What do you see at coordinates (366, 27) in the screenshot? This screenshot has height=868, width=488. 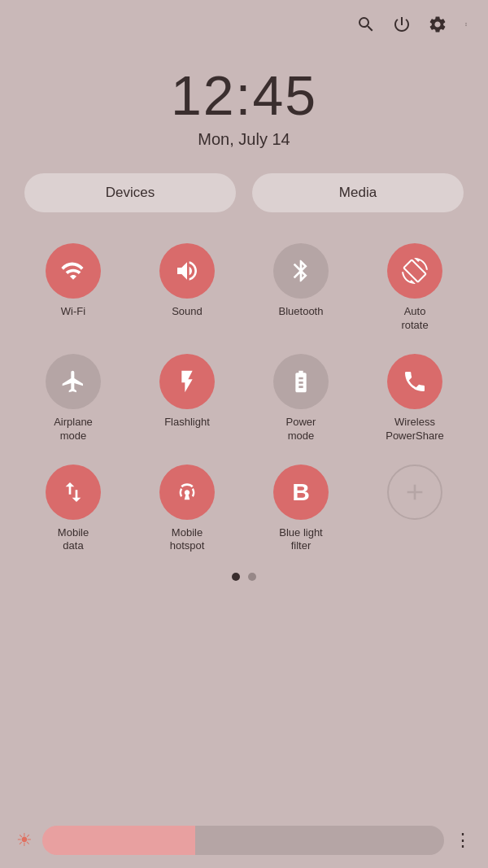 I see `search-icon` at bounding box center [366, 27].